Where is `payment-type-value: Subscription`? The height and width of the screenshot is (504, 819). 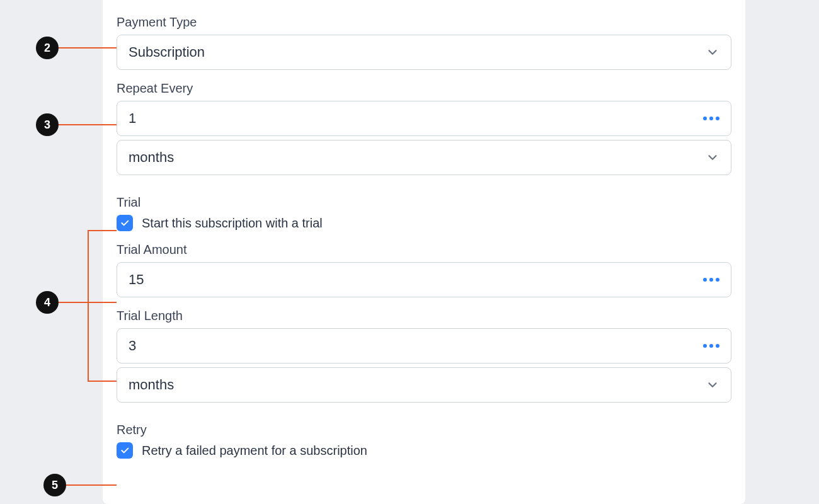
payment-type-value: Subscription is located at coordinates (166, 52).